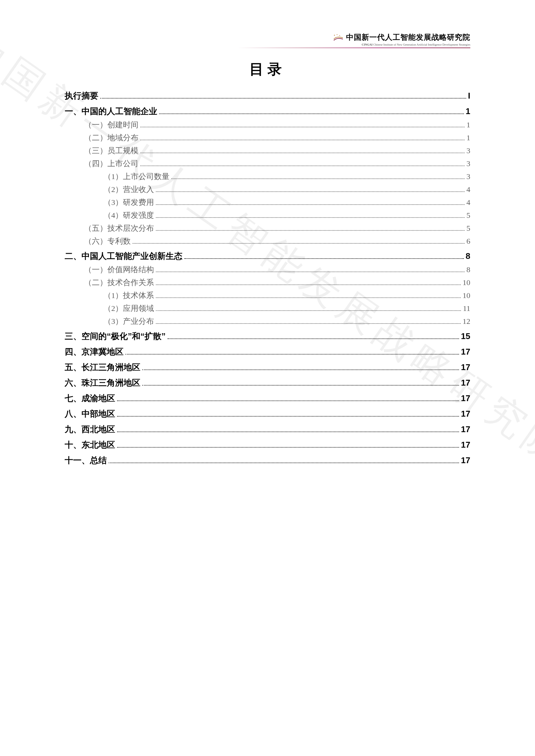  Describe the element at coordinates (102, 367) in the screenshot. I see `toc-entry-label: 五、长江三角洲地区` at that location.